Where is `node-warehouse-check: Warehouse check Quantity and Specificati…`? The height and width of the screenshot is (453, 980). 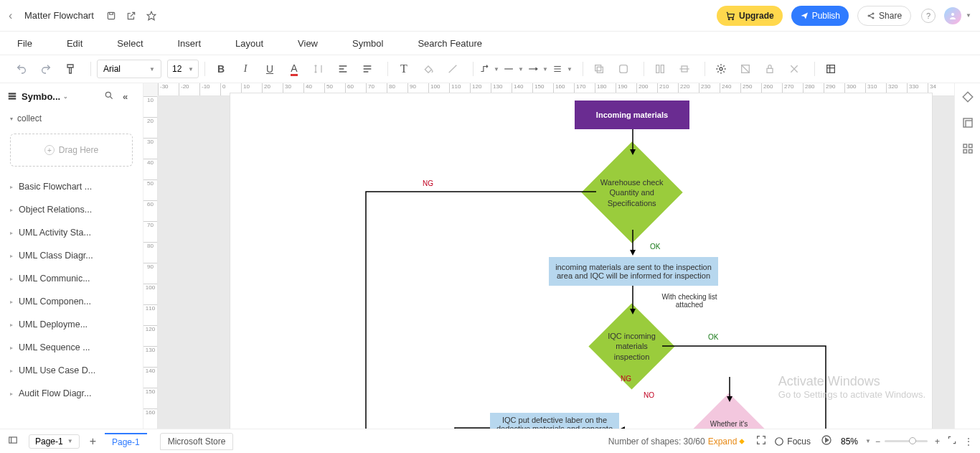 node-warehouse-check: Warehouse check Quantity and Specificati… is located at coordinates (631, 192).